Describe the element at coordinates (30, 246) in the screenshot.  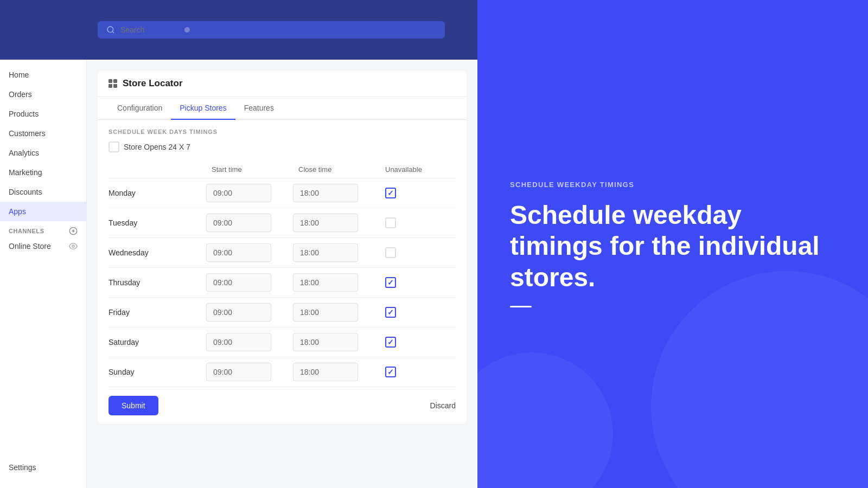
I see `online-store-label: Online Store` at that location.